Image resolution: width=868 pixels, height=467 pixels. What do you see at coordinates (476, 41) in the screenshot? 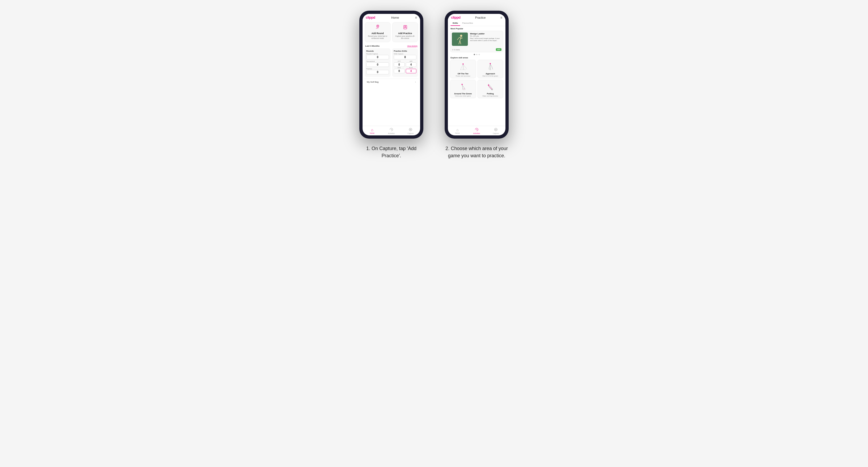
I see `featured-card: ☆ Wedge Ladder 50–100 yds Play 1 shot at…` at bounding box center [476, 41].